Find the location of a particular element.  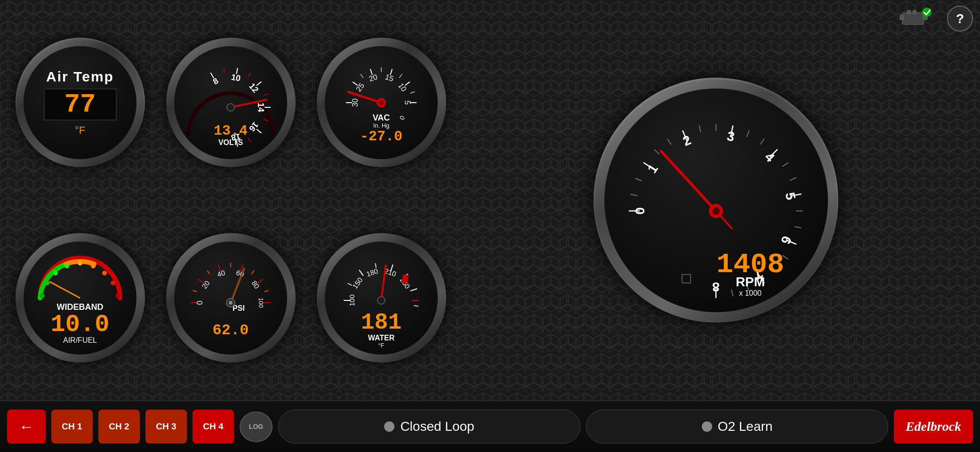

closed-loop-dot is located at coordinates (389, 427).